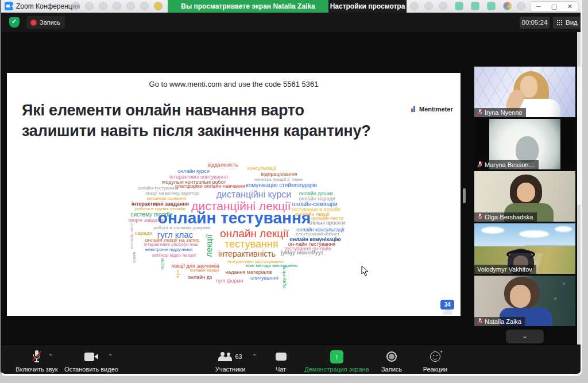 The height and width of the screenshot is (383, 588). Describe the element at coordinates (447, 304) in the screenshot. I see `votes-count-badge: 34` at that location.